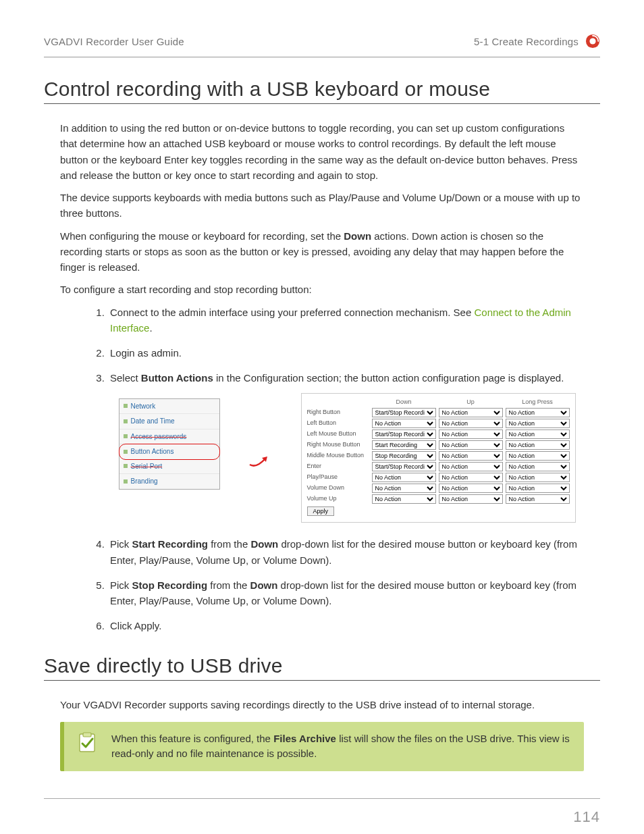  Describe the element at coordinates (322, 90) in the screenshot. I see `section1-title: Control recording with a USB keyboard or…` at that location.